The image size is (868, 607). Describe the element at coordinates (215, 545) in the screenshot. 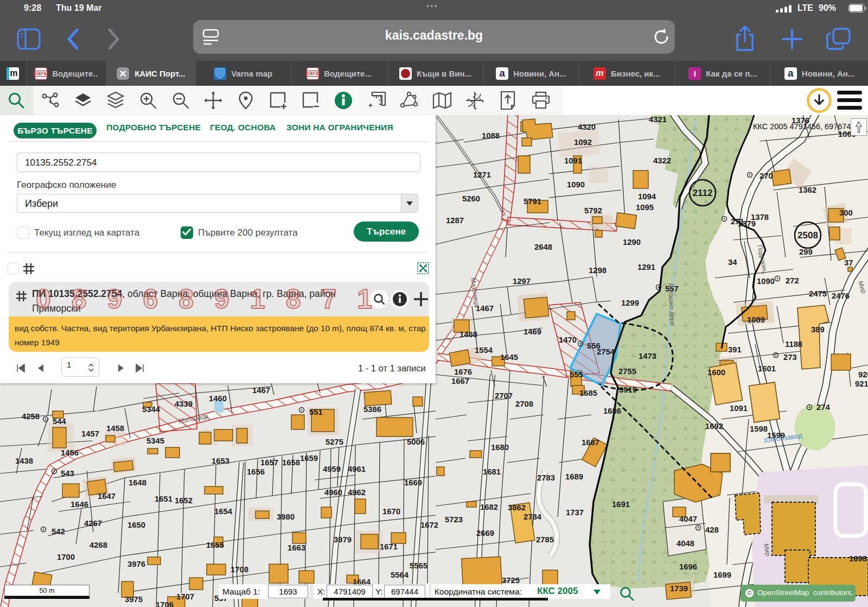

I see `svg-text: 1655` at that location.